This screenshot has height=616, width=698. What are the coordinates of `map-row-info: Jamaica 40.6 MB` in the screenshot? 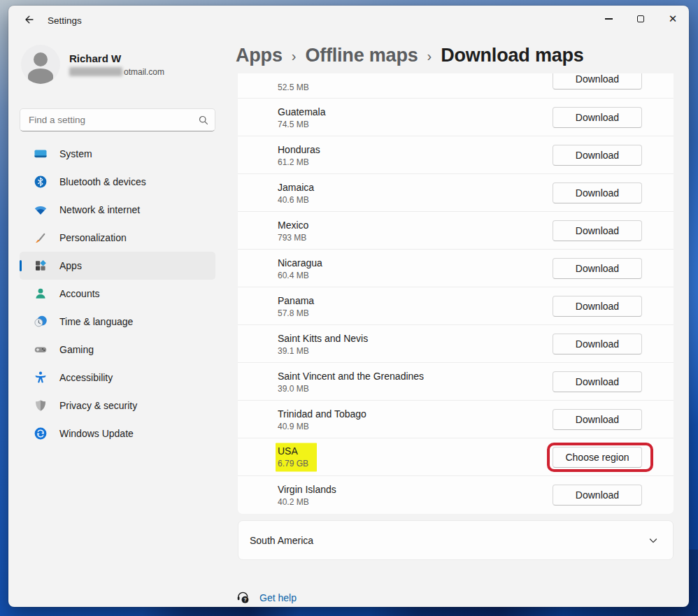 It's located at (296, 193).